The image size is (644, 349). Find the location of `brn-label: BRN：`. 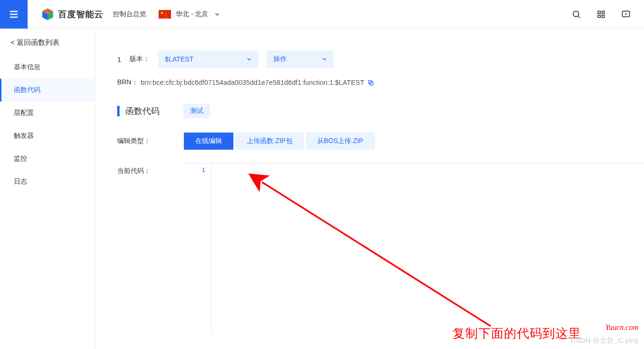

brn-label: BRN： is located at coordinates (128, 82).